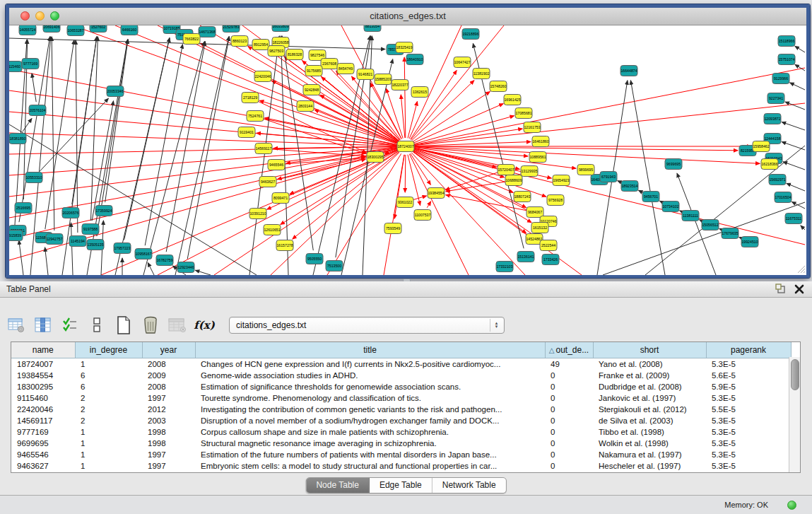 The width and height of the screenshot is (812, 514). Describe the element at coordinates (25, 16) in the screenshot. I see `close-window-button` at that location.